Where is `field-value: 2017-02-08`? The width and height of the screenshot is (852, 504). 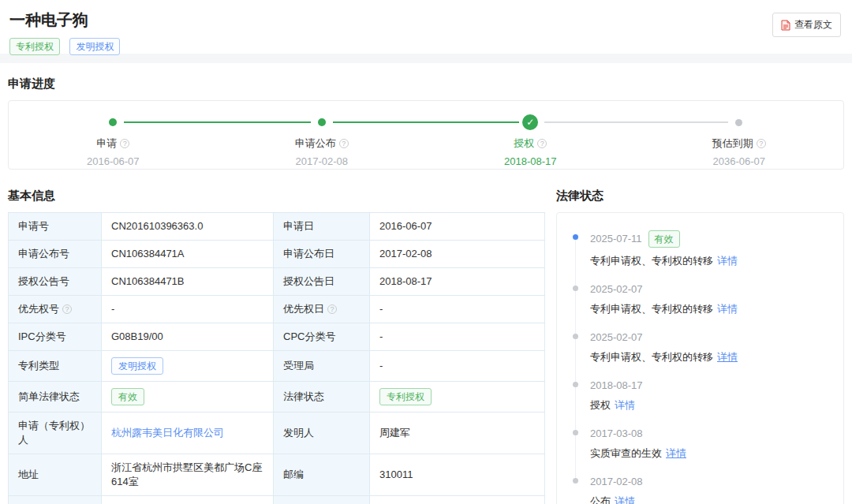 field-value: 2017-02-08 is located at coordinates (458, 254).